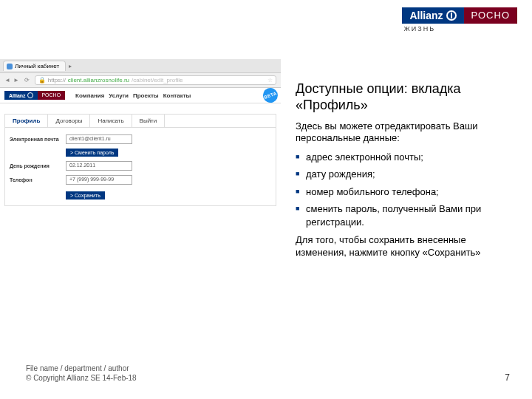 Image resolution: width=532 pixels, height=399 pixels. What do you see at coordinates (7, 80) in the screenshot?
I see `back-icon: ◄` at bounding box center [7, 80].